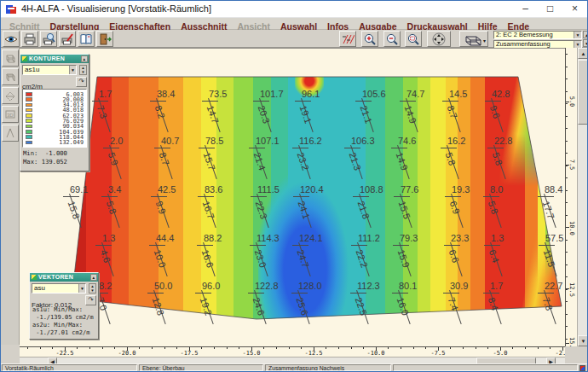  Describe the element at coordinates (292, 352) in the screenshot. I see `ruler-horizontal: -22.5-20.0-17.5-15.0-12.5-10.0-7.5-5.0-2…` at that location.